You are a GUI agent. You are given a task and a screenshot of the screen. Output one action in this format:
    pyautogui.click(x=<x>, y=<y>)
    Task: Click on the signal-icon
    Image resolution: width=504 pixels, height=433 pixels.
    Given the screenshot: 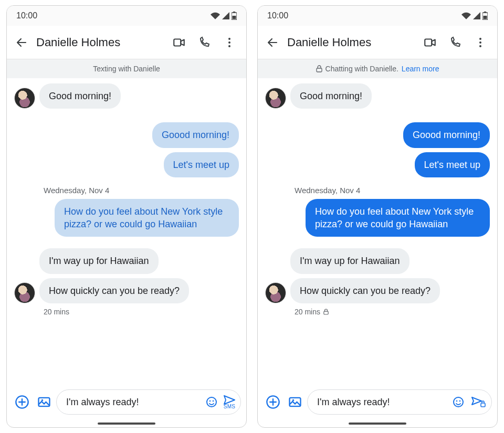 What is the action you would take?
    pyautogui.click(x=226, y=16)
    